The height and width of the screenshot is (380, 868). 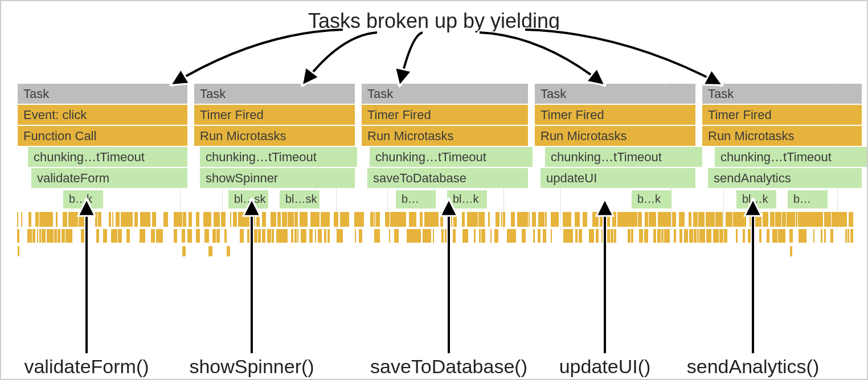 What do you see at coordinates (435, 157) in the screenshot?
I see `flame-row: chunking…tTimeoutchunking…tTimeoutchunki…` at bounding box center [435, 157].